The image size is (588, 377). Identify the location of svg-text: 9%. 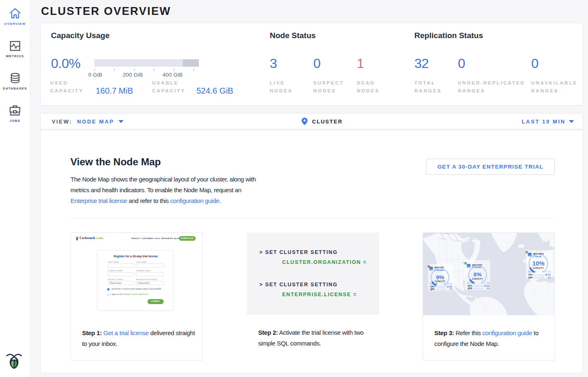
(440, 278).